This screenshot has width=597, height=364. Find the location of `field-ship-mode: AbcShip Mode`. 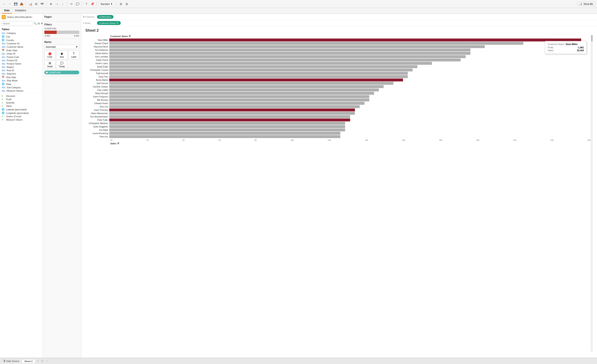

field-ship-mode: AbcShip Mode is located at coordinates (21, 80).